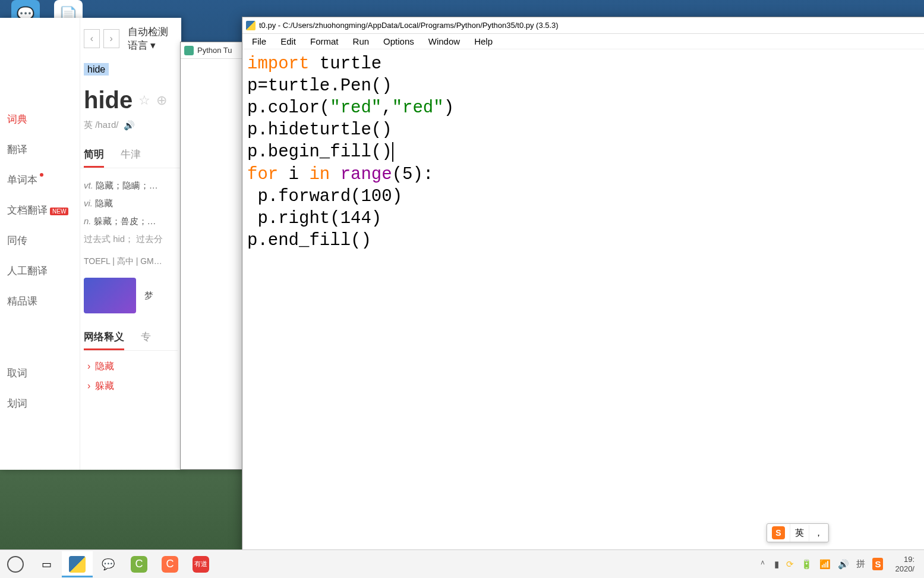 This screenshot has width=924, height=578. Describe the element at coordinates (40, 180) in the screenshot. I see `sidebar-item-wordbook: 单词本` at that location.